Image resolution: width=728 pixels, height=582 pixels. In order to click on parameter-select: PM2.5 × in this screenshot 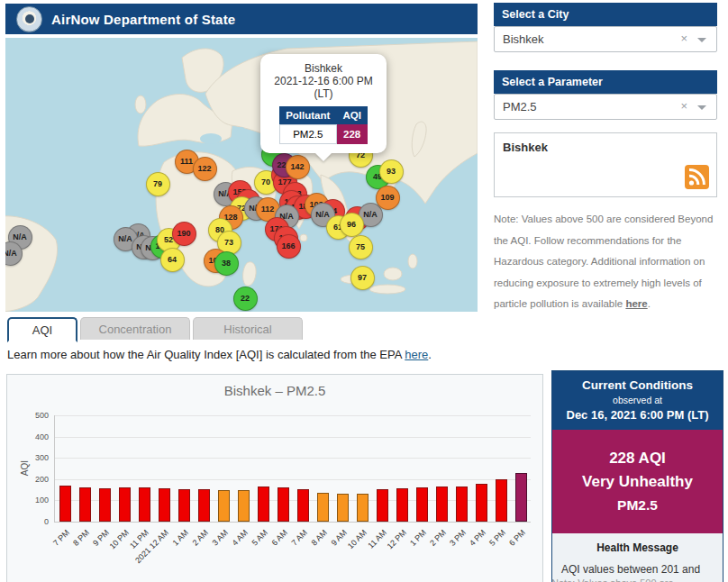, I will do `click(605, 106)`.